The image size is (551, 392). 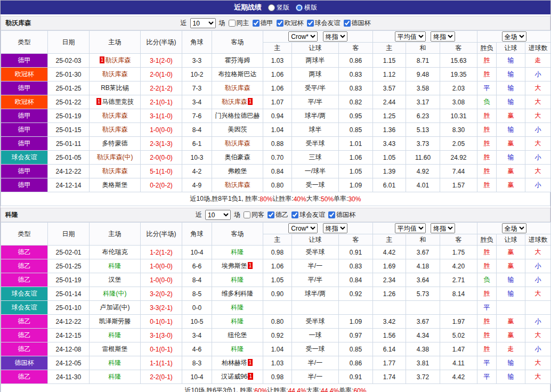 What do you see at coordinates (315, 294) in the screenshot?
I see `asian-handicap-cell: 球半/两` at bounding box center [315, 294].